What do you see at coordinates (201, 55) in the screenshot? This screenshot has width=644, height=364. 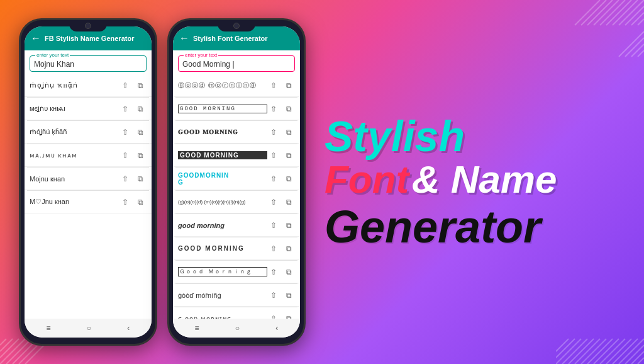 I see `phone-2-input-label: enter your text` at bounding box center [201, 55].